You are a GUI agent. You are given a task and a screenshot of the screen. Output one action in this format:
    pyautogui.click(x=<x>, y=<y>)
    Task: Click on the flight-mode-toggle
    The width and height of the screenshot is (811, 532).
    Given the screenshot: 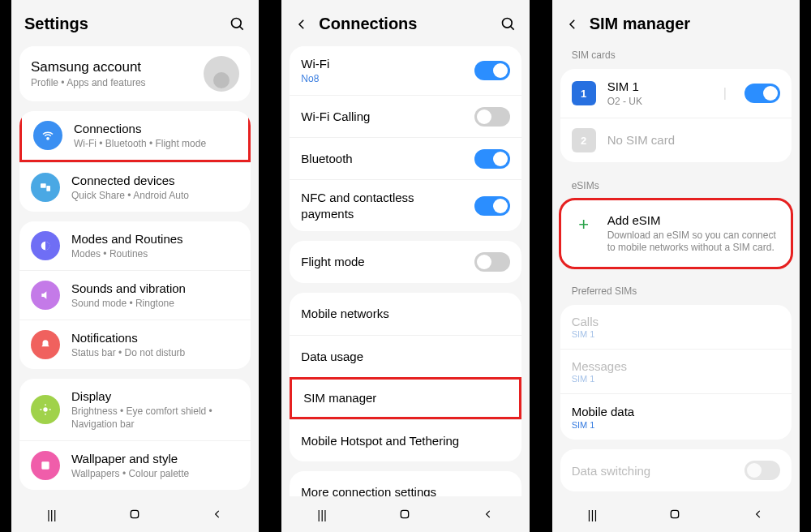 What is the action you would take?
    pyautogui.click(x=492, y=262)
    